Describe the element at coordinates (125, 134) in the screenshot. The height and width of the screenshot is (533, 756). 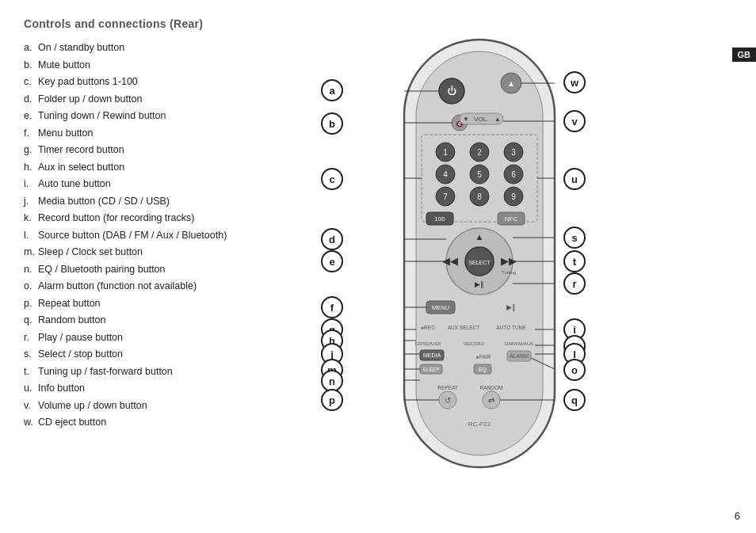
I see `list-item: f.Menu button` at that location.